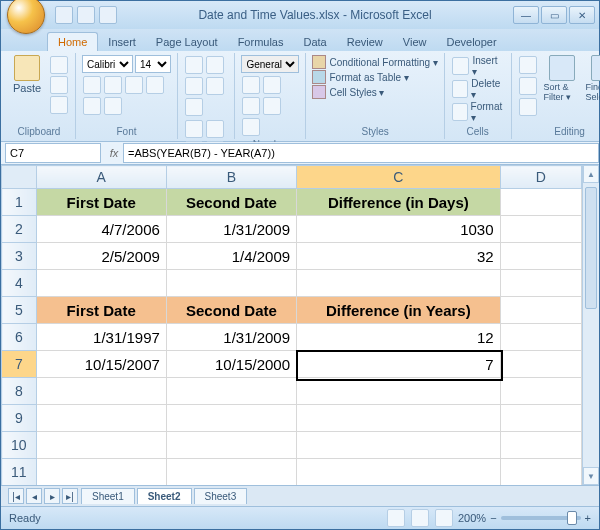 The height and width of the screenshot is (530, 600). I want to click on row-header-3: 3, so click(20, 256).